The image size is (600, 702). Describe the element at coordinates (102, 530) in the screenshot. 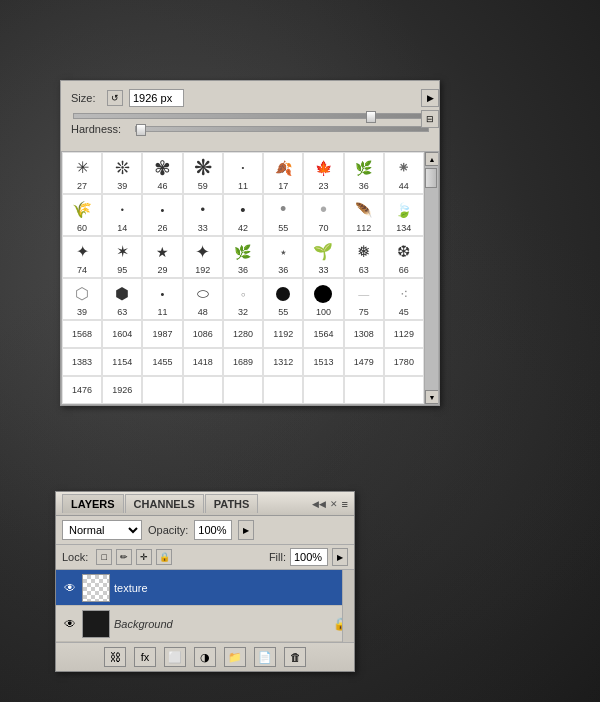

I see `blend-mode-select: Normal` at that location.